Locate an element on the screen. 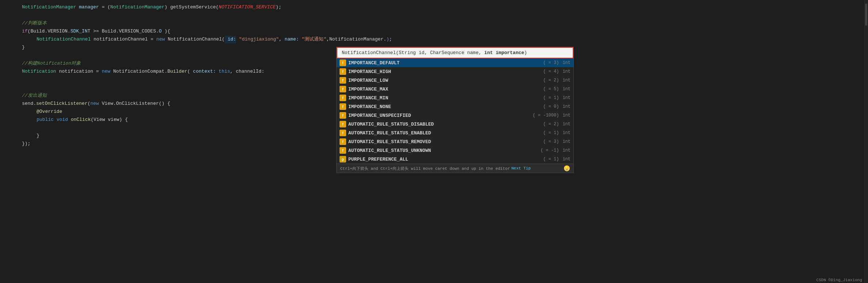 The width and height of the screenshot is (868, 283). code-token: View.OnClickListener() { is located at coordinates (134, 104).